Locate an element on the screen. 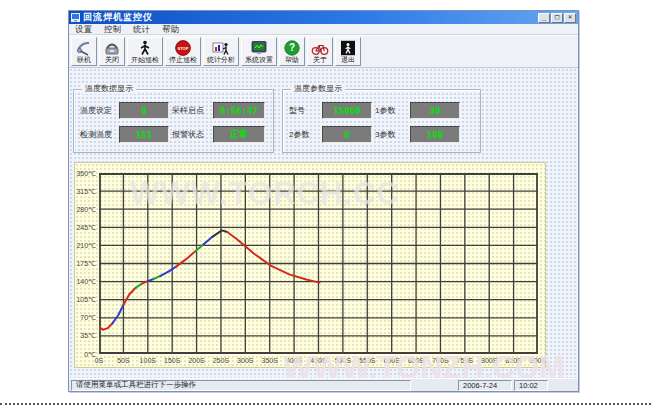 Image resolution: width=651 pixels, height=405 pixels. status-message: 请使用菜单或工具栏进行下一步操作 is located at coordinates (241, 386).